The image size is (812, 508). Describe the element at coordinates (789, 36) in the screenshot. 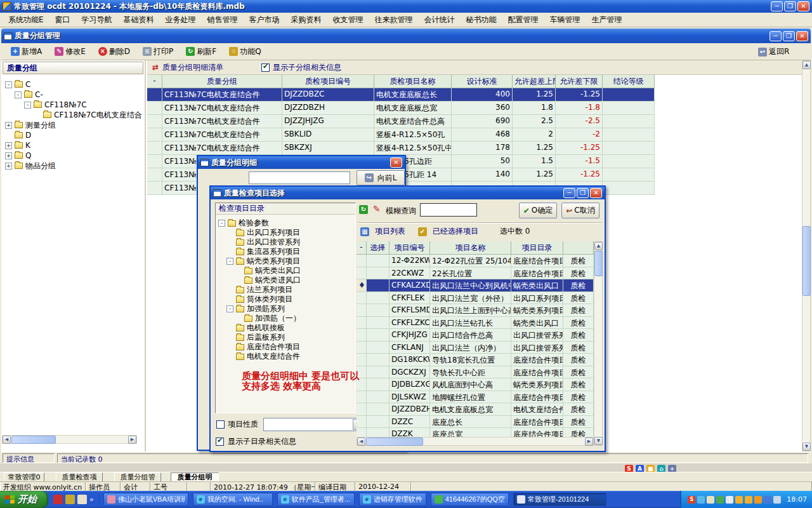

I see `child-maximize-button: ❐` at that location.